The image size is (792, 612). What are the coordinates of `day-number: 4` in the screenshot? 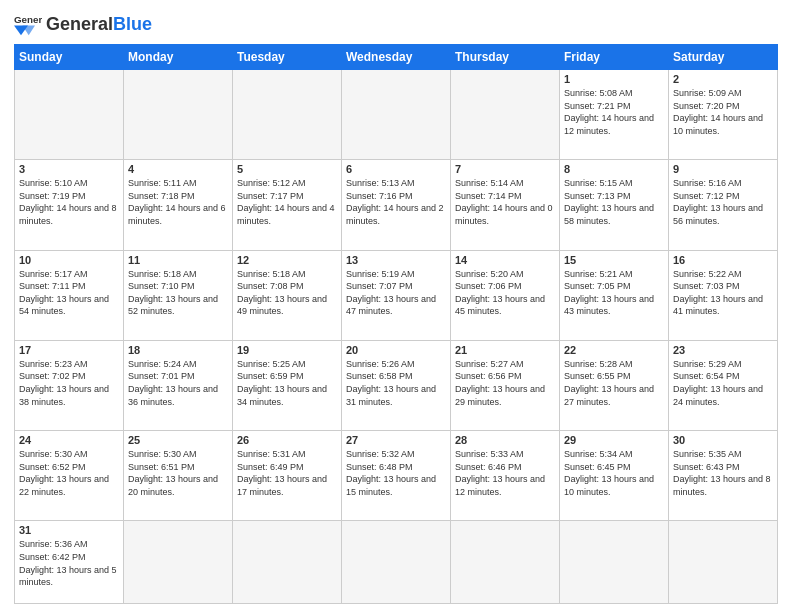 It's located at (178, 169).